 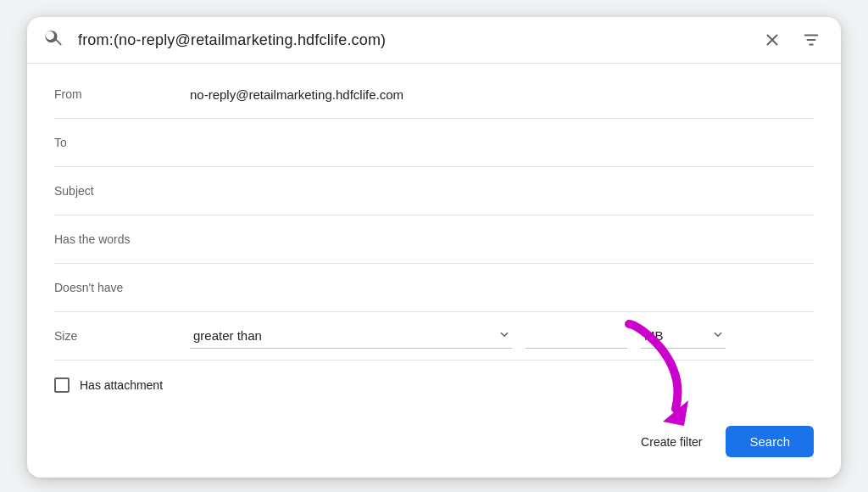 What do you see at coordinates (772, 40) in the screenshot?
I see `close-button` at bounding box center [772, 40].